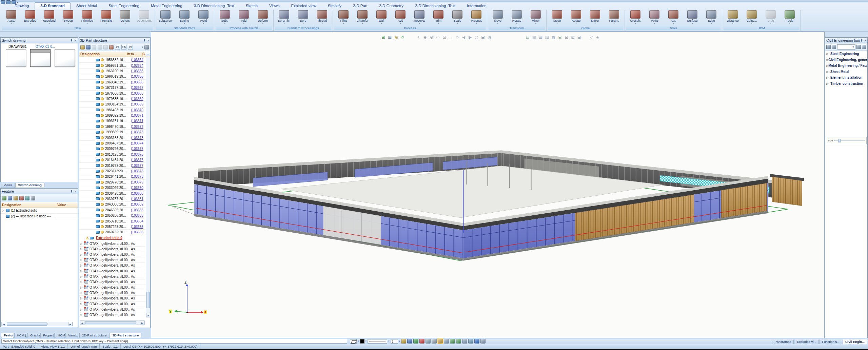 This screenshot has height=350, width=868. Describe the element at coordinates (452, 341) in the screenshot. I see `circle-select-icon` at that location.